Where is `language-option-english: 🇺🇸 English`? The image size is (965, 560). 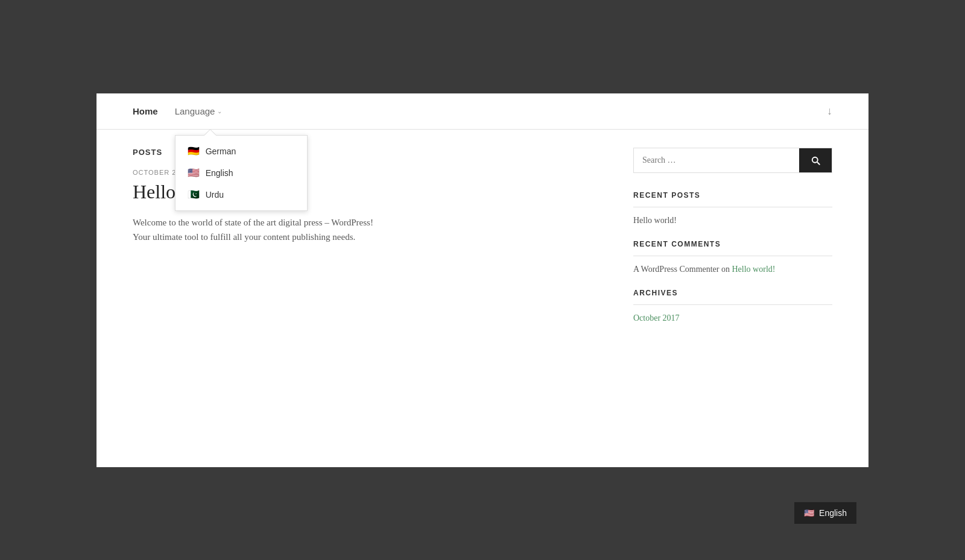 language-option-english: 🇺🇸 English is located at coordinates (241, 173).